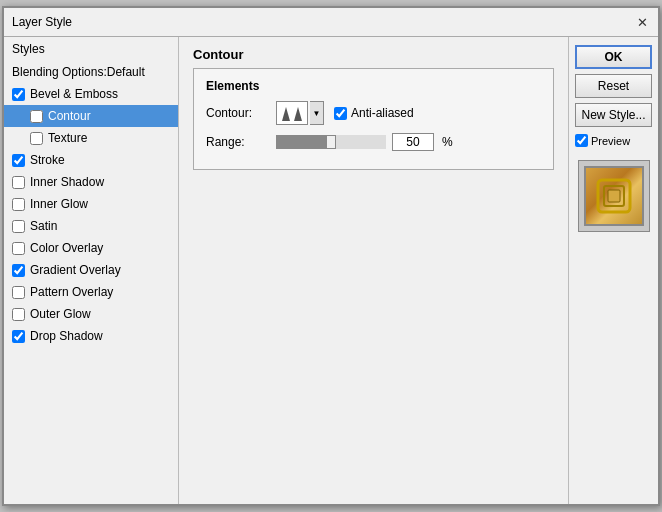 The image size is (662, 512). What do you see at coordinates (91, 182) in the screenshot?
I see `sidebar-item-inner-shadow: Inner Shadow` at bounding box center [91, 182].